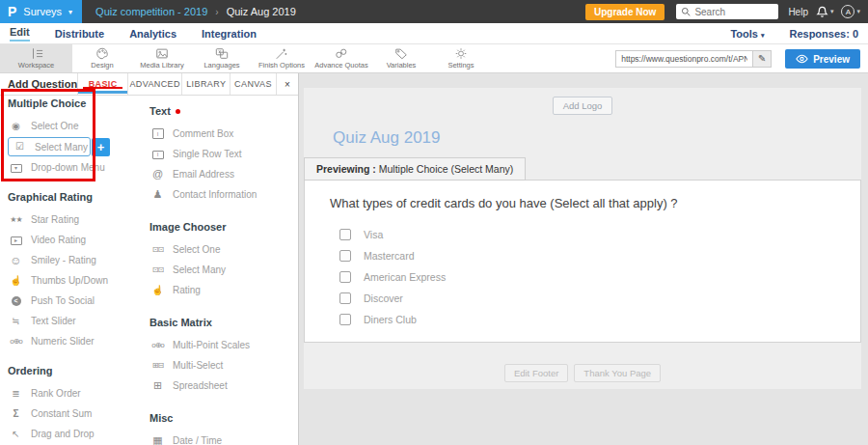 This screenshot has width=868, height=445. Describe the element at coordinates (79, 280) in the screenshot. I see `qt-thumbs-up-down: ☝ Thumbs Up/Down` at that location.